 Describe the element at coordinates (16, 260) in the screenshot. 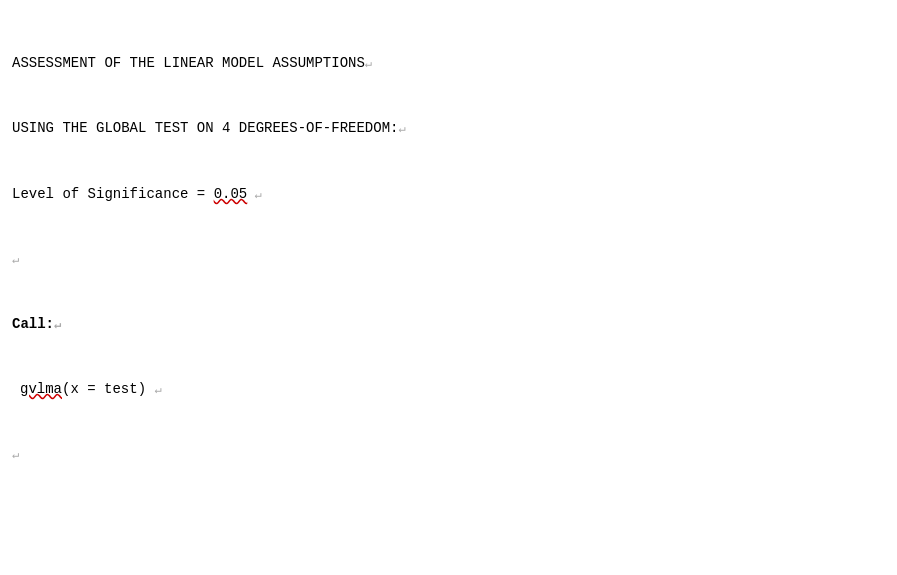

I see `pilcrow-4: ↵` at that location.